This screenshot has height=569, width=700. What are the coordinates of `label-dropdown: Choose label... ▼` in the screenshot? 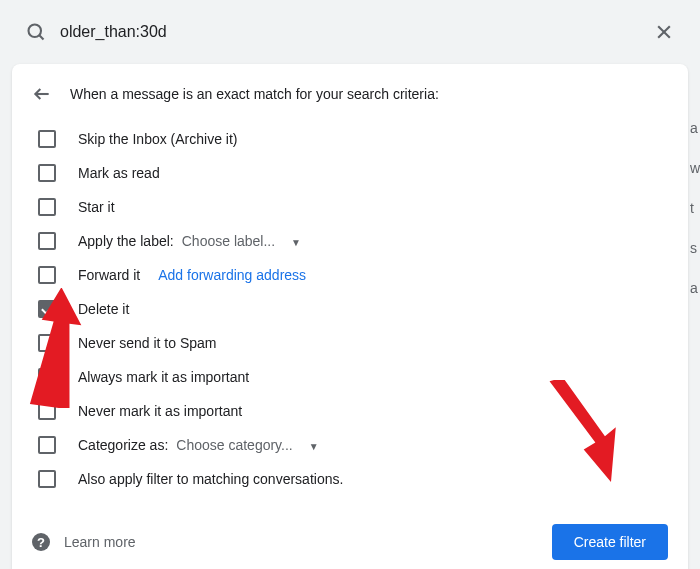 It's located at (242, 241).